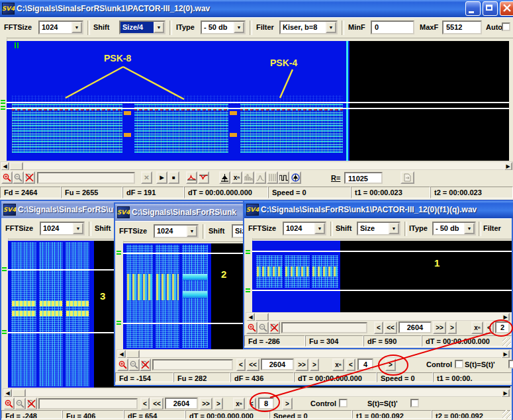 This screenshot has width=513, height=420. What do you see at coordinates (462, 28) in the screenshot?
I see `maxf-field: 5512` at bounding box center [462, 28].